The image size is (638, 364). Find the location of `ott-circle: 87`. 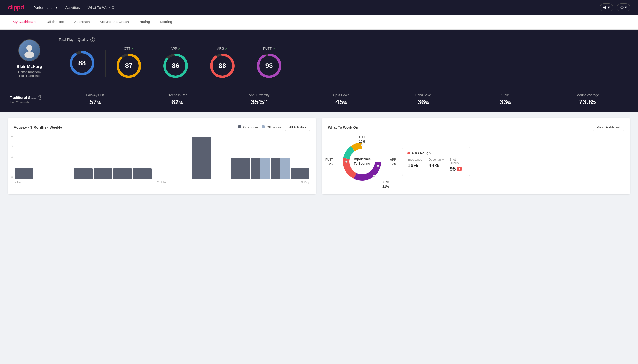

ott-circle: 87 is located at coordinates (129, 66).